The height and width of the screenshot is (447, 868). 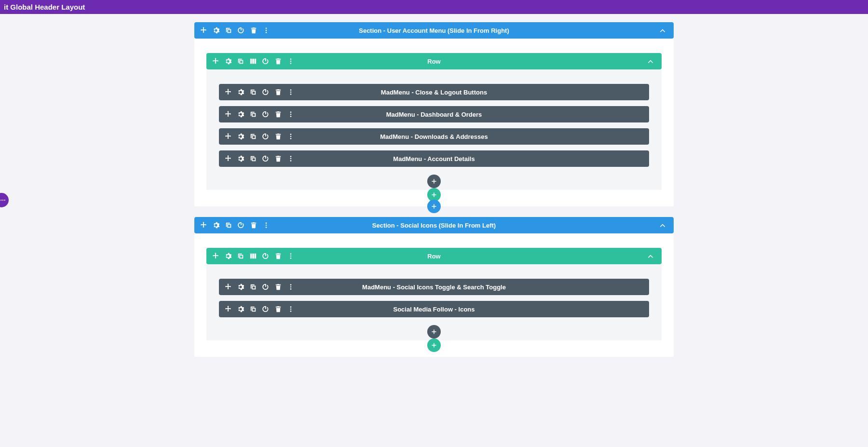 I want to click on row-body: MadMenu - Social Icons Toggle & Search T…, so click(x=434, y=302).